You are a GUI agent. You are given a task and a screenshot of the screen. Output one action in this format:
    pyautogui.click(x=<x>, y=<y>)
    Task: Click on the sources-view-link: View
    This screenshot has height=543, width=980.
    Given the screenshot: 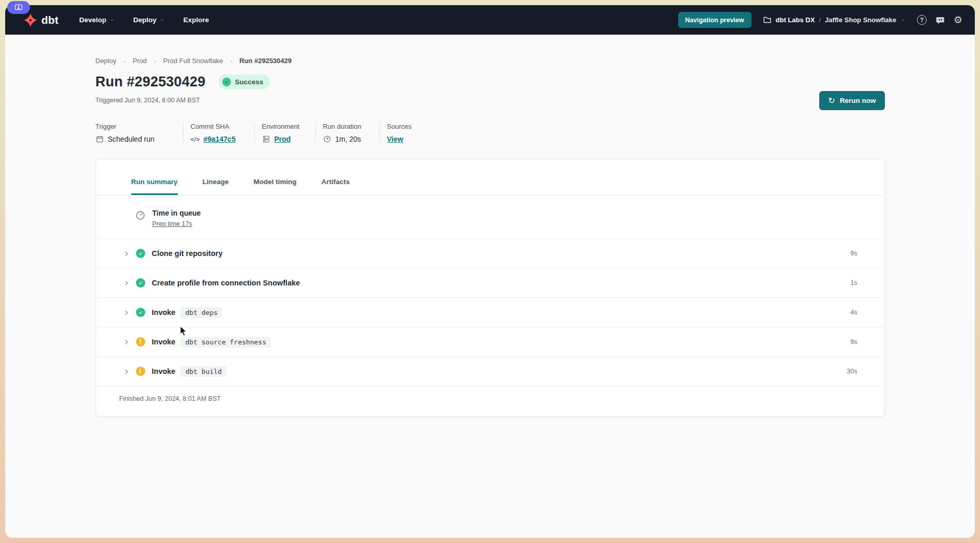 What is the action you would take?
    pyautogui.click(x=395, y=139)
    